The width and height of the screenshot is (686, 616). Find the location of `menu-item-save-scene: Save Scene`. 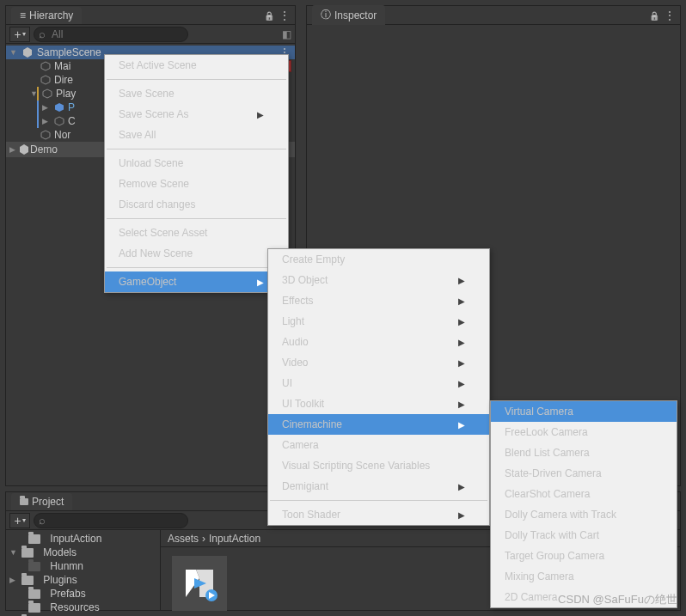

menu-item-save-scene: Save Scene is located at coordinates (196, 94).